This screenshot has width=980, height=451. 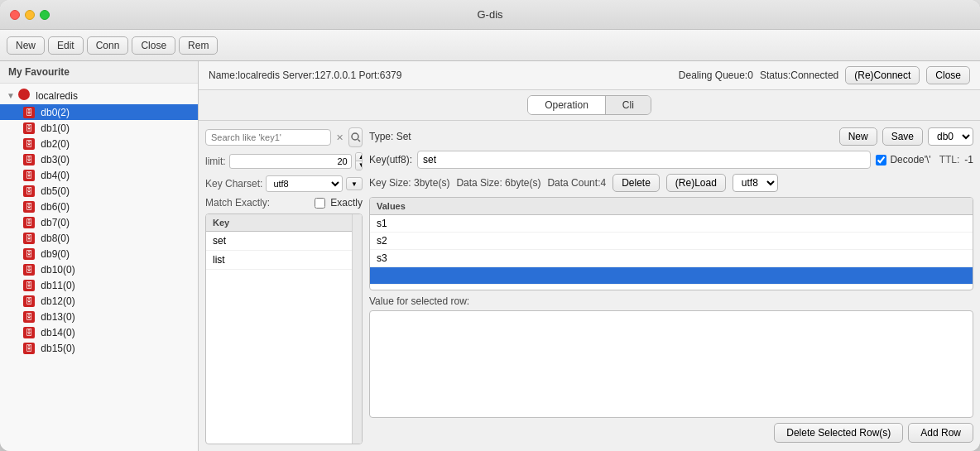 I want to click on charset-dropdown-btn: ▼, so click(x=354, y=184).